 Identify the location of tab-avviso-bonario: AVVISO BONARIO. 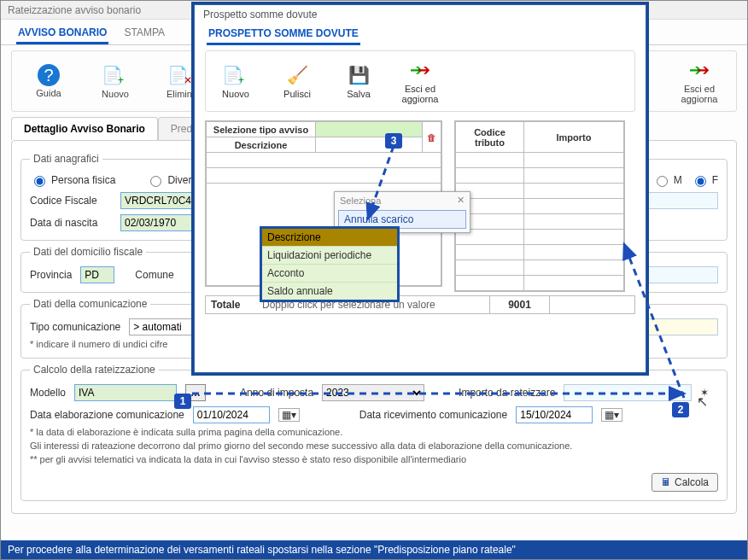
(62, 34).